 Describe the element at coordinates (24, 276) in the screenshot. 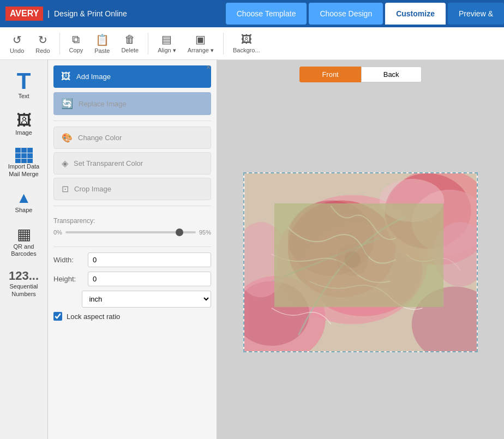

I see `sequential-icon: 123...` at that location.